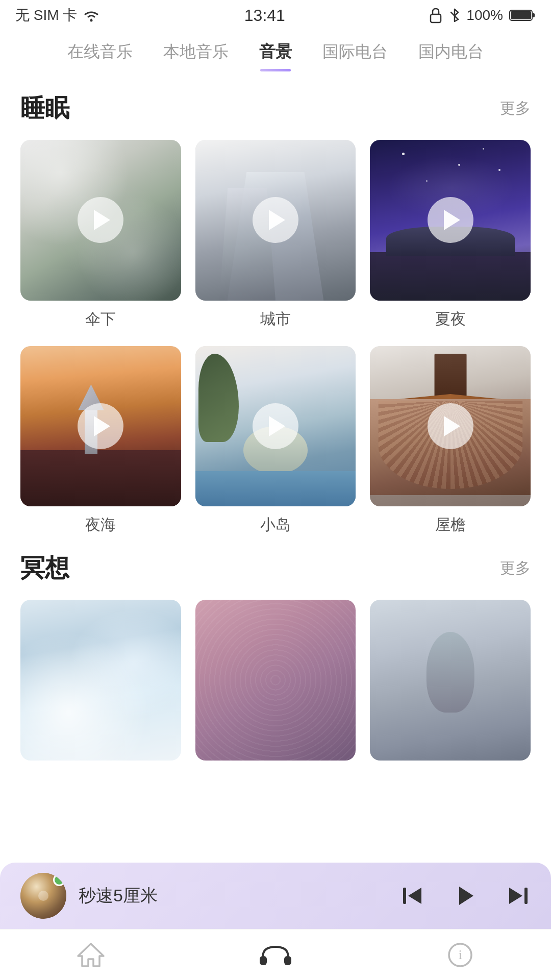 The width and height of the screenshot is (551, 980). What do you see at coordinates (118, 895) in the screenshot?
I see `player-title: 秒速5厘米` at bounding box center [118, 895].